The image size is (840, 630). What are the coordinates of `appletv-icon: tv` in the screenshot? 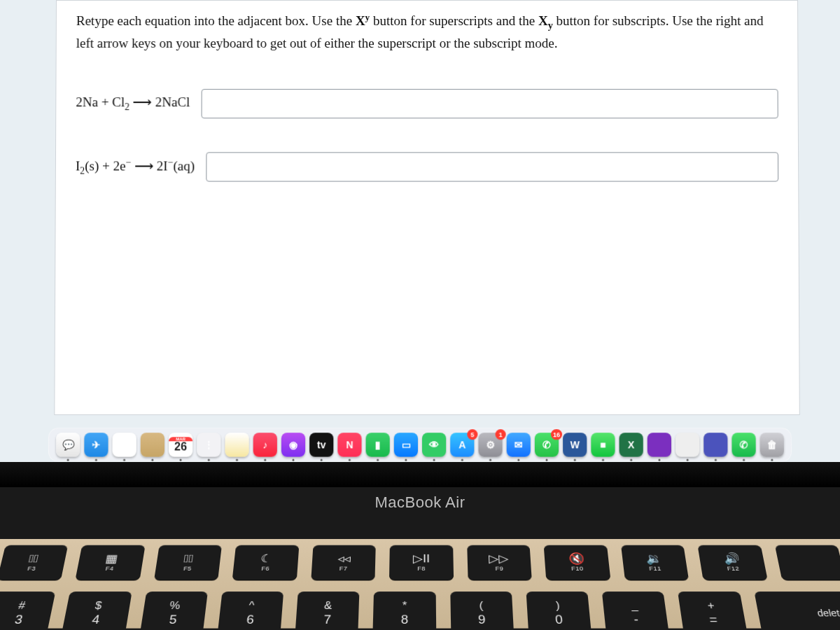 It's located at (321, 444).